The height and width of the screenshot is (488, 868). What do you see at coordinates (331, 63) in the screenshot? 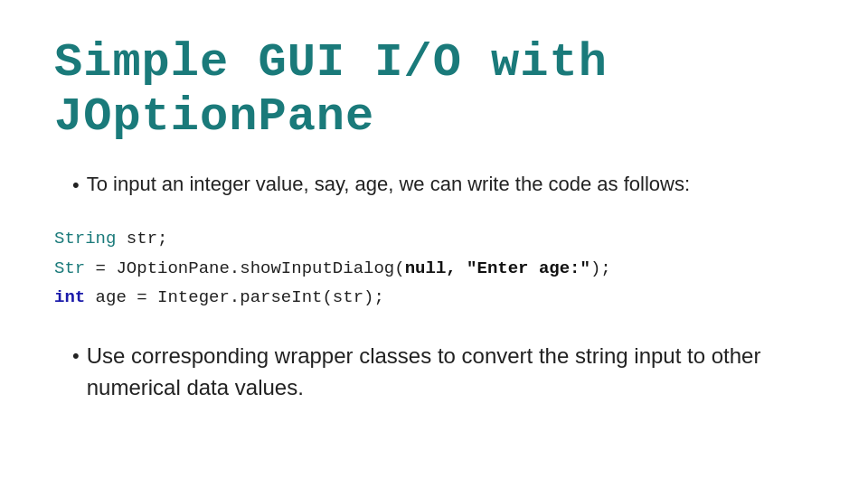
I see `title-line1: Simple GUI I/O with` at bounding box center [331, 63].